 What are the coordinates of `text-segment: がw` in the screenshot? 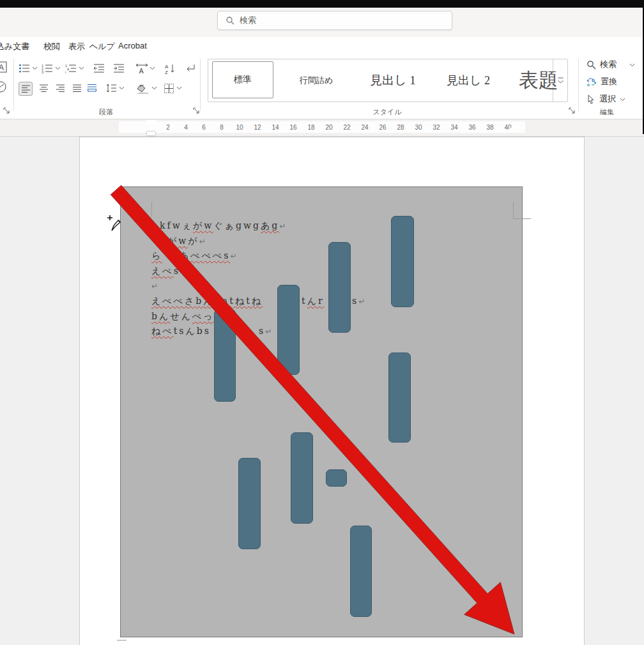 It's located at (178, 241).